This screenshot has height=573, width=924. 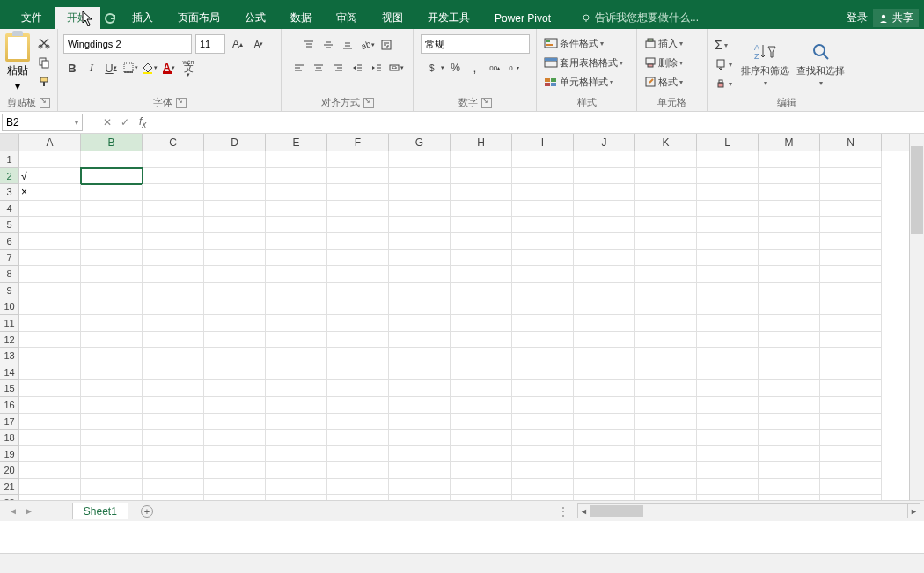 I want to click on font-name-input, so click(x=128, y=44).